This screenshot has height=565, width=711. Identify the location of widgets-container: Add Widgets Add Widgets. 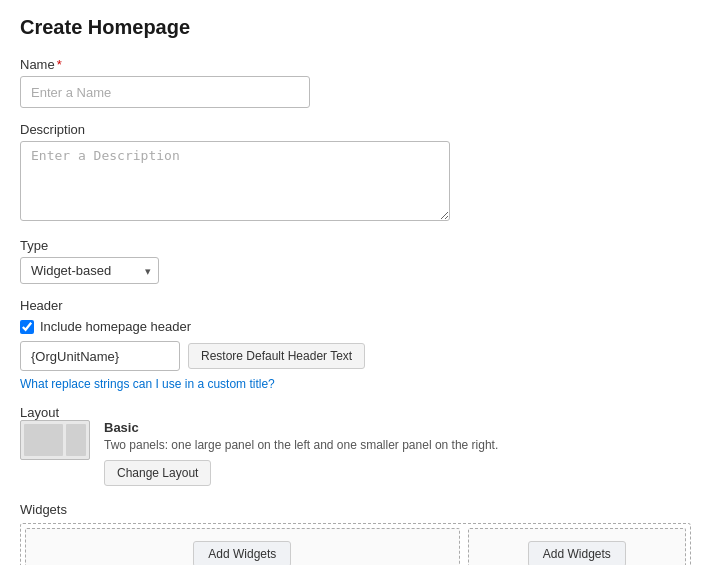
(356, 544).